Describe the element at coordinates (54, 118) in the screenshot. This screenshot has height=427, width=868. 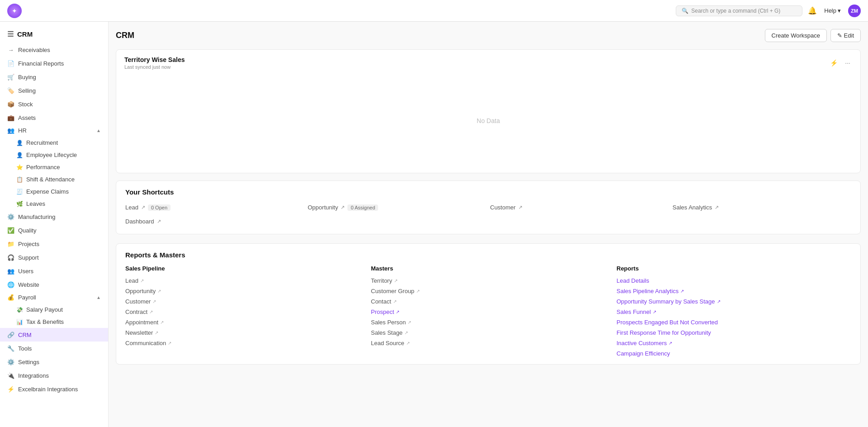
I see `sidebar-item-assets: 💼 Assets` at that location.